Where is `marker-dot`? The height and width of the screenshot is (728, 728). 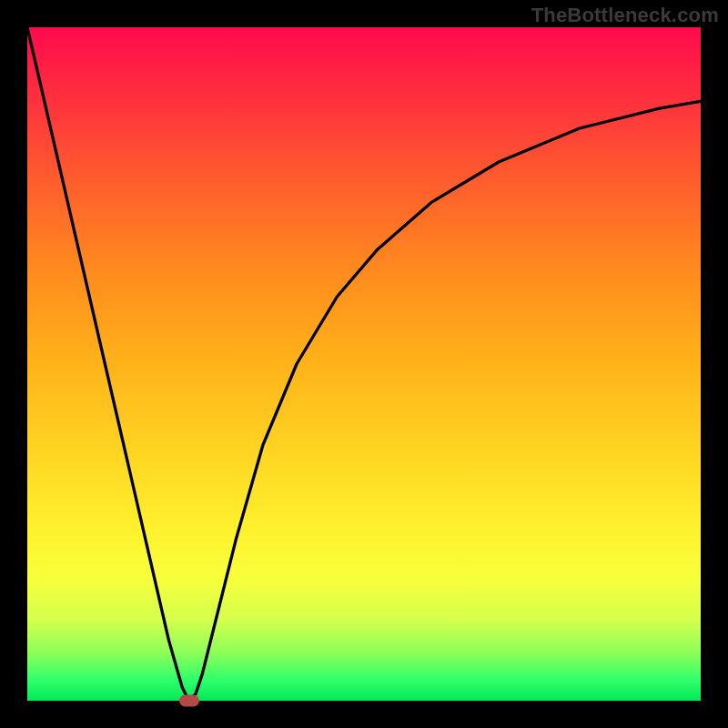
marker-dot is located at coordinates (189, 701).